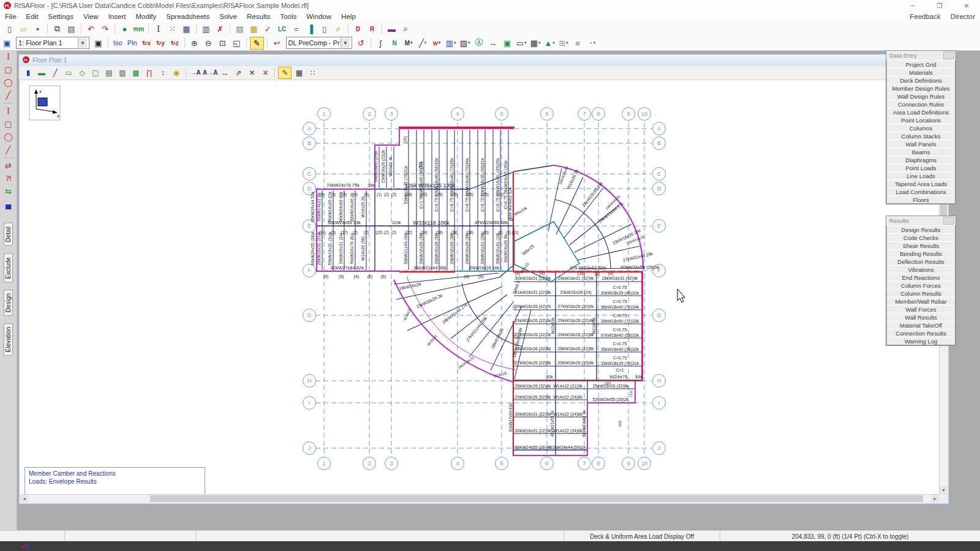  Describe the element at coordinates (265, 73) in the screenshot. I see `delete-all-icon: ✕` at that location.